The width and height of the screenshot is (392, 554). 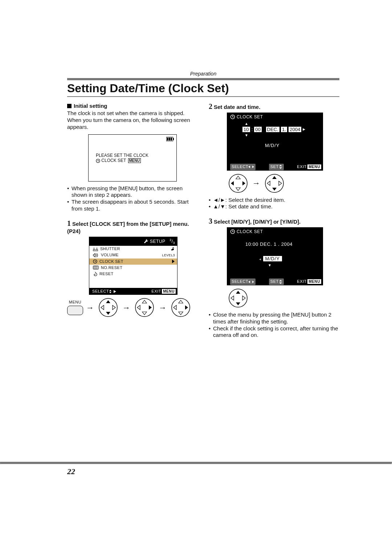 I want to click on setup-band-label: SETUP, so click(x=158, y=241).